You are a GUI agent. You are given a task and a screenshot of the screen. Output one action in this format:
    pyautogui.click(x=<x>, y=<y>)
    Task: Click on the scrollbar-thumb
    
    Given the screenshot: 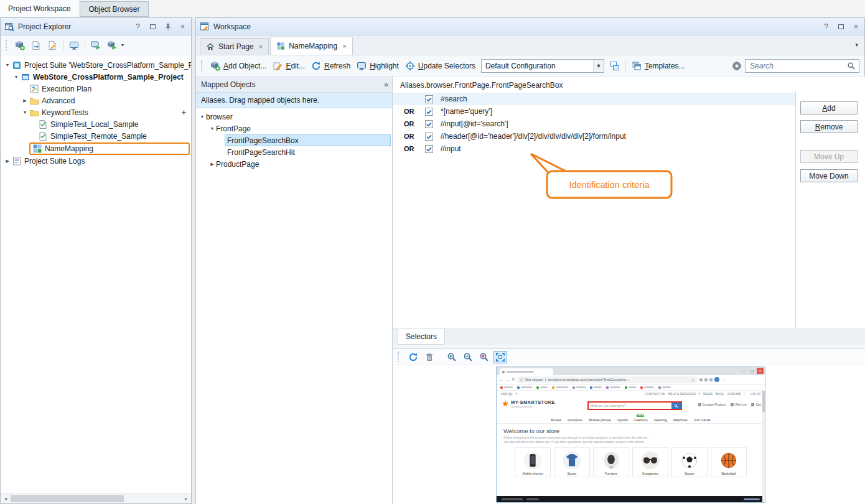 What is the action you would take?
    pyautogui.click(x=67, y=499)
    